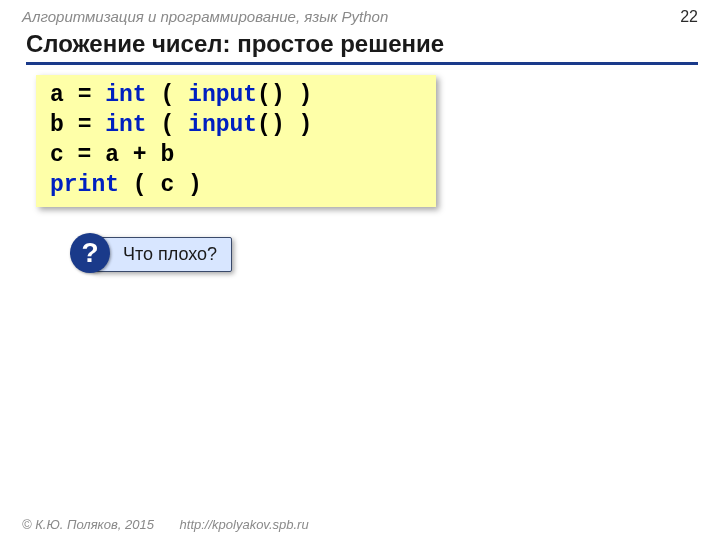  What do you see at coordinates (360, 14) in the screenshot?
I see `slide-header: Алгоритмизация и программирование, язык …` at bounding box center [360, 14].